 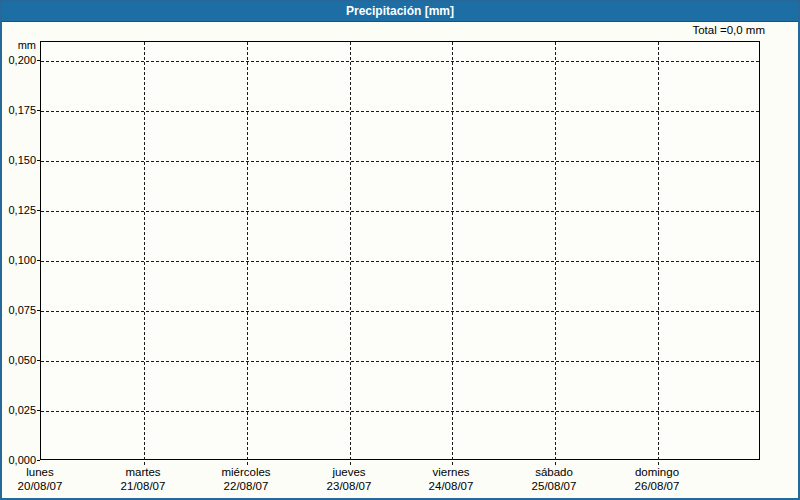 I want to click on x-axis-day-label: miércoles22/08/07, so click(x=246, y=479).